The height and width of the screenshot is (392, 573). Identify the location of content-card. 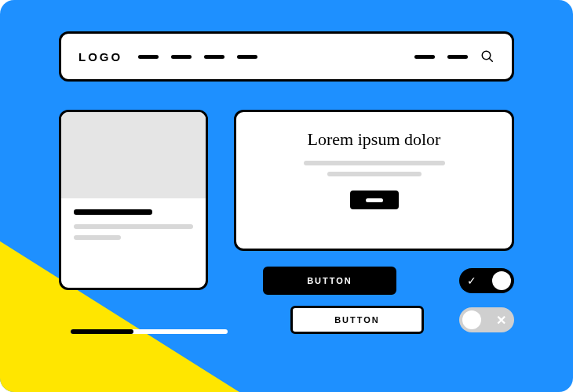
(133, 200).